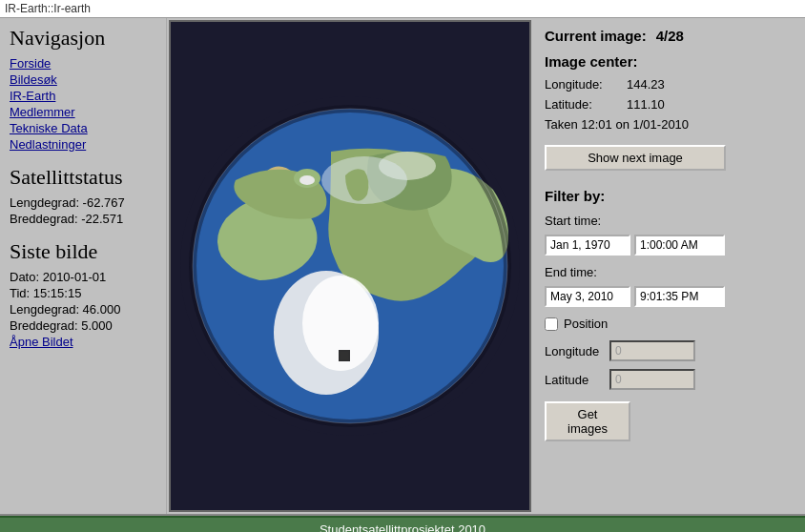  What do you see at coordinates (551, 324) in the screenshot?
I see `position-checkbox` at bounding box center [551, 324].